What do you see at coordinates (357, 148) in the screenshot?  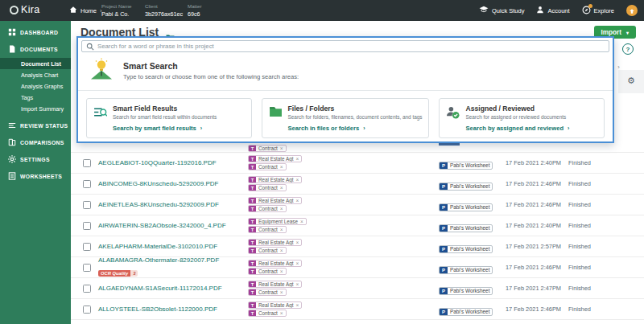 I see `partially-hidden-row: TContract×` at bounding box center [357, 148].